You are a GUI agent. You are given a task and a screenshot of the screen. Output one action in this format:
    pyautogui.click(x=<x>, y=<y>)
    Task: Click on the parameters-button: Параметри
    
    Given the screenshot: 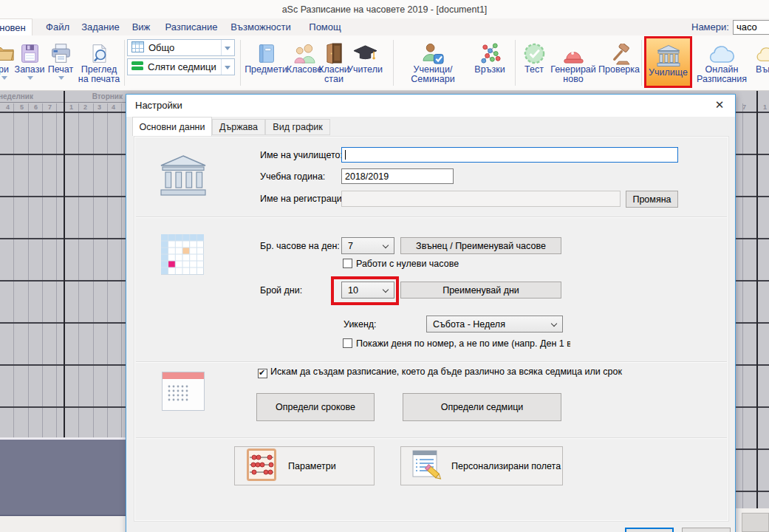 What is the action you would take?
    pyautogui.click(x=304, y=466)
    